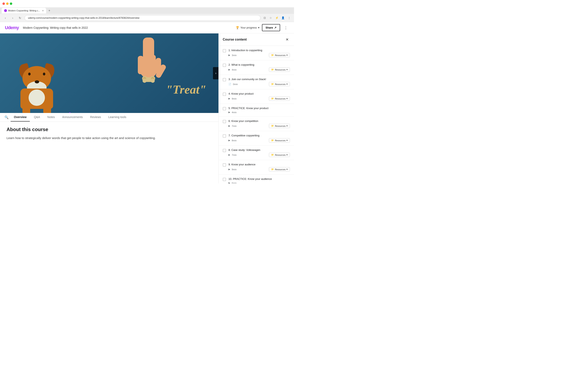  What do you see at coordinates (225, 165) in the screenshot?
I see `lesson-9-checkbox` at bounding box center [225, 165].